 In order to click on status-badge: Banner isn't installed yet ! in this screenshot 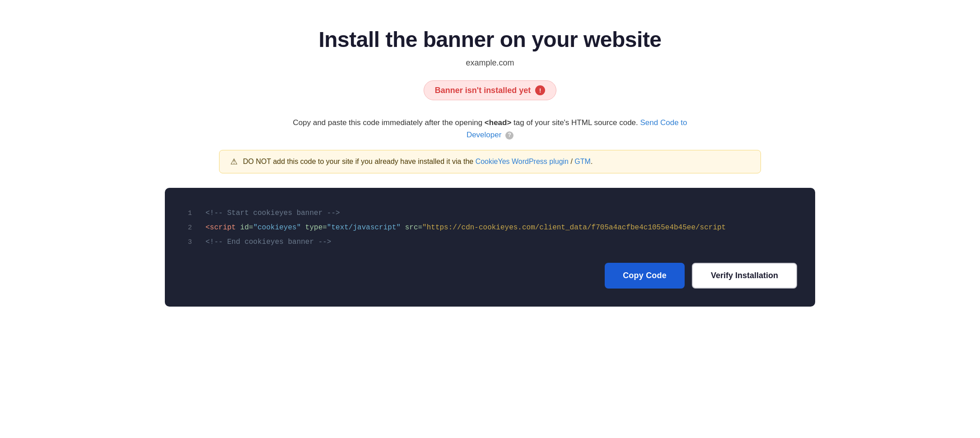, I will do `click(490, 90)`.